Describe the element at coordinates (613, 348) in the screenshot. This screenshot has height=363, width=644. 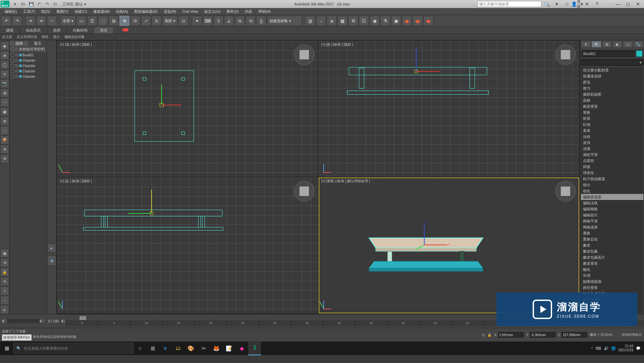
I see `tray-network-icon: 🌐` at that location.